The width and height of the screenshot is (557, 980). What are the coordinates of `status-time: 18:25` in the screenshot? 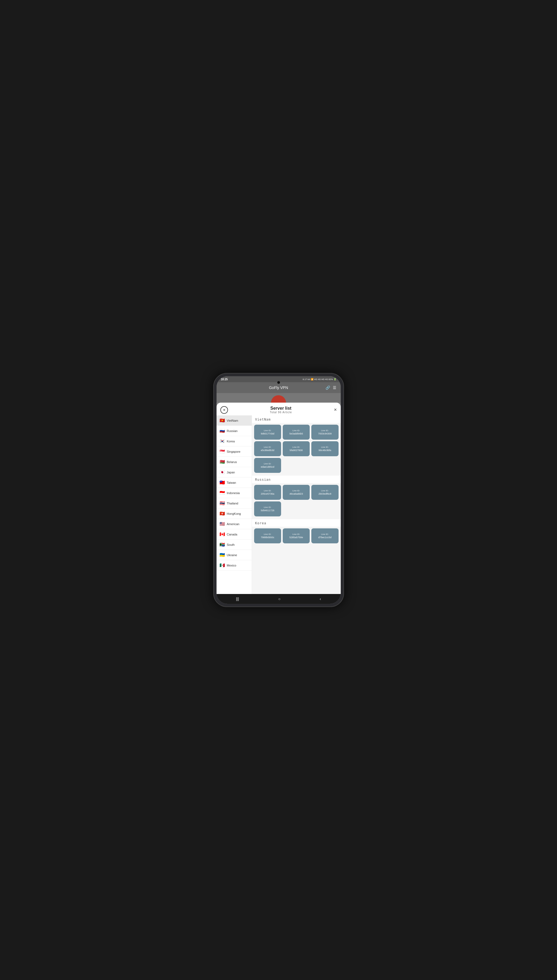 It's located at (224, 379).